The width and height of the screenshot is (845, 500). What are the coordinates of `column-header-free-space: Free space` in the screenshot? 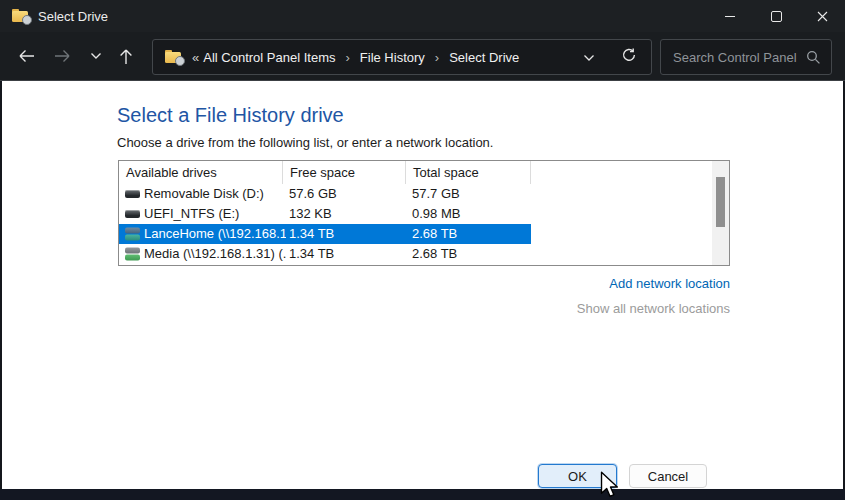 It's located at (344, 172).